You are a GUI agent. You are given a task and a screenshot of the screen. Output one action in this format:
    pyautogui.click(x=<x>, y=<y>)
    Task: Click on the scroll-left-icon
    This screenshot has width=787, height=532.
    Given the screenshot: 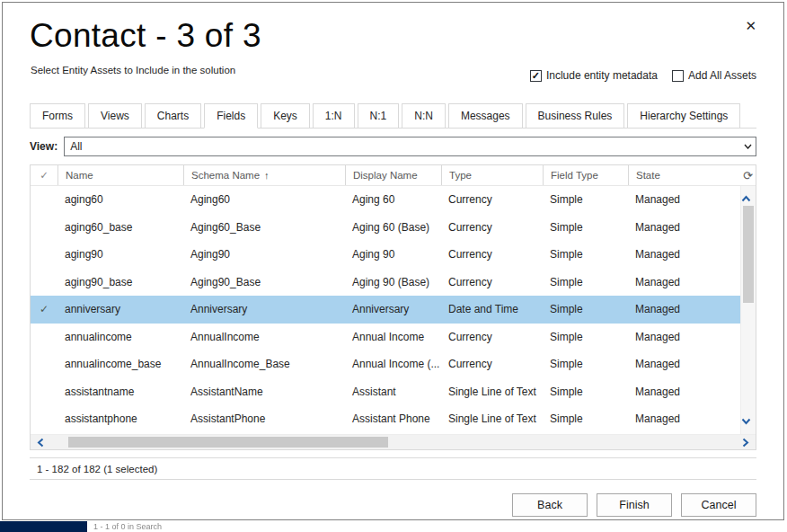 What is the action you would take?
    pyautogui.click(x=40, y=442)
    